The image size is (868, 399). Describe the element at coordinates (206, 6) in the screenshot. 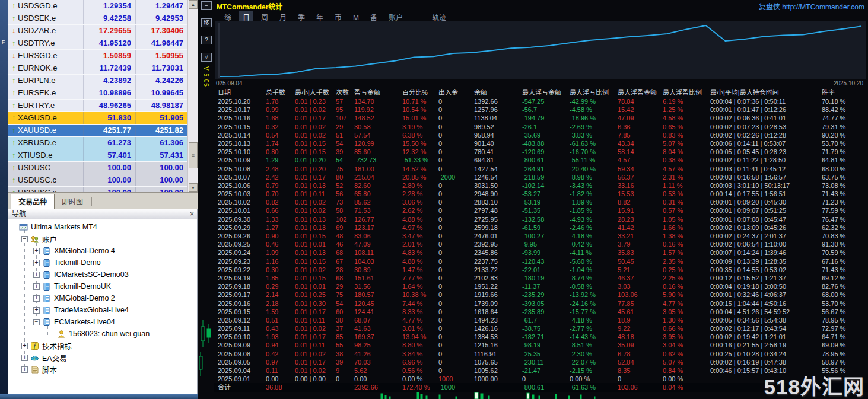

I see `minimize-button: −` at that location.